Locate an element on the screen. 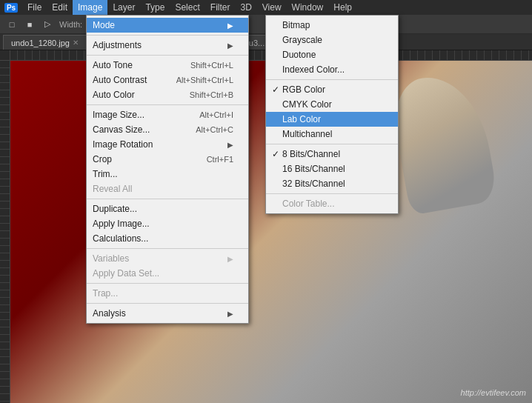 The image size is (532, 403). mode-lab-color: Lab Color is located at coordinates (332, 119).